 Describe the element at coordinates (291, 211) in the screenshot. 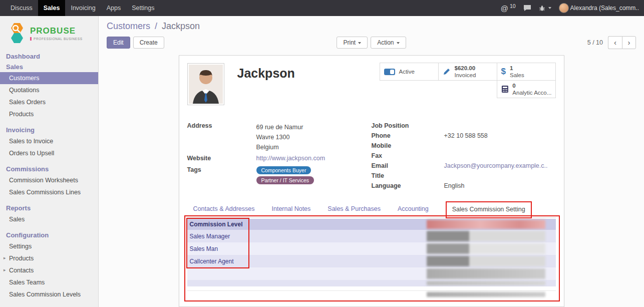

I see `tab-internal-notes: Internal Notes` at that location.